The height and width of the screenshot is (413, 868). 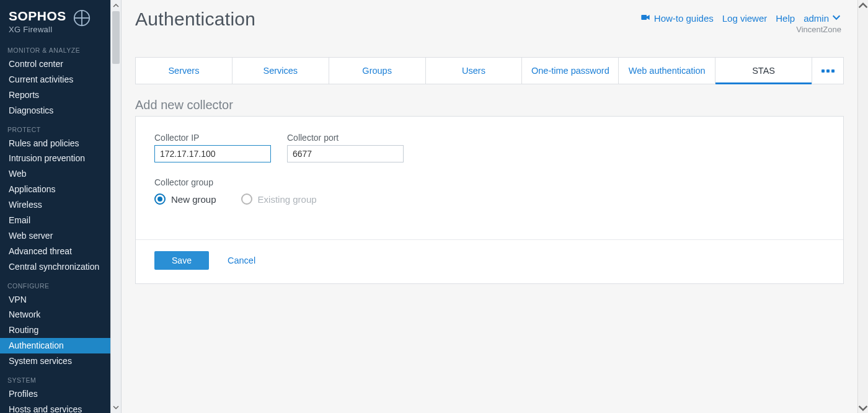 I want to click on tab-one-time-password: One-time password, so click(x=570, y=71).